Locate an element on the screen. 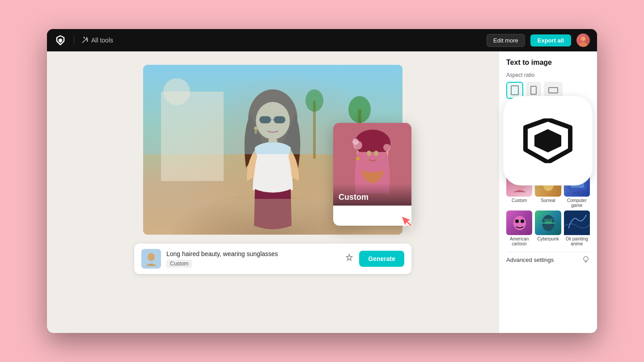  num-1-button: 1 is located at coordinates (514, 135).